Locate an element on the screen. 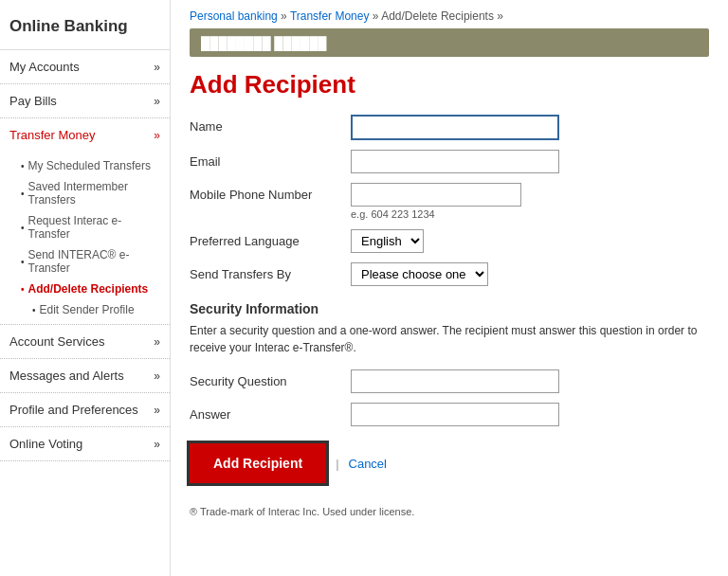 This screenshot has width=728, height=576. sidebar-item-label: Messages and Alerts is located at coordinates (66, 375).